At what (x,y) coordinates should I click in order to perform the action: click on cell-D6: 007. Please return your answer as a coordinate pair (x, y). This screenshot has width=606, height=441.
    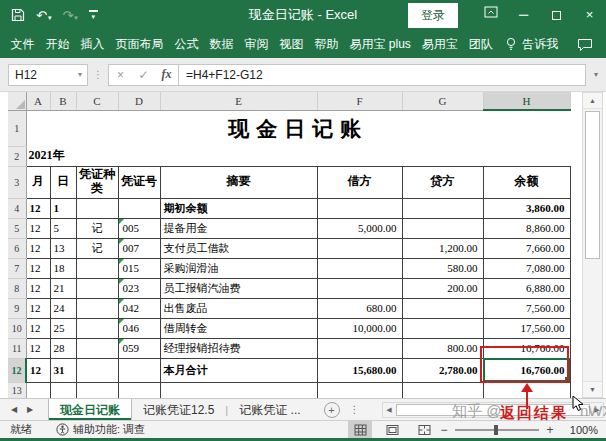
    Looking at the image, I should click on (139, 248).